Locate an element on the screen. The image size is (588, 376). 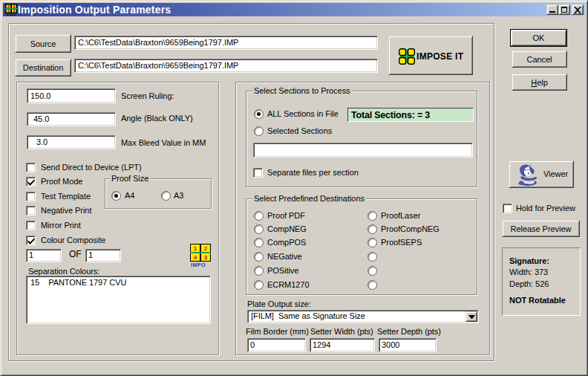
svg-text: 3 is located at coordinates (206, 257).